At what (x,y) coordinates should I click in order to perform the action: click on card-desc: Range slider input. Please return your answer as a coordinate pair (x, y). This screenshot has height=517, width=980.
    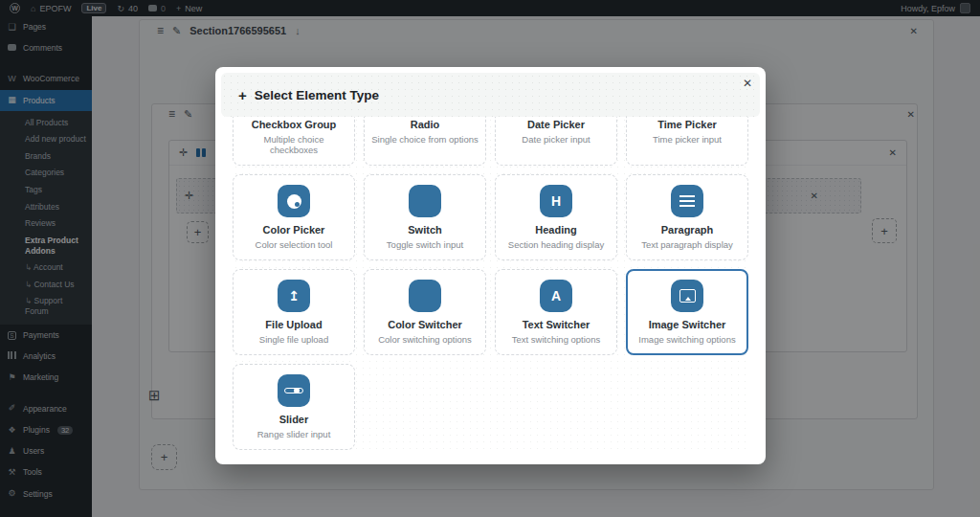
    Looking at the image, I should click on (295, 435).